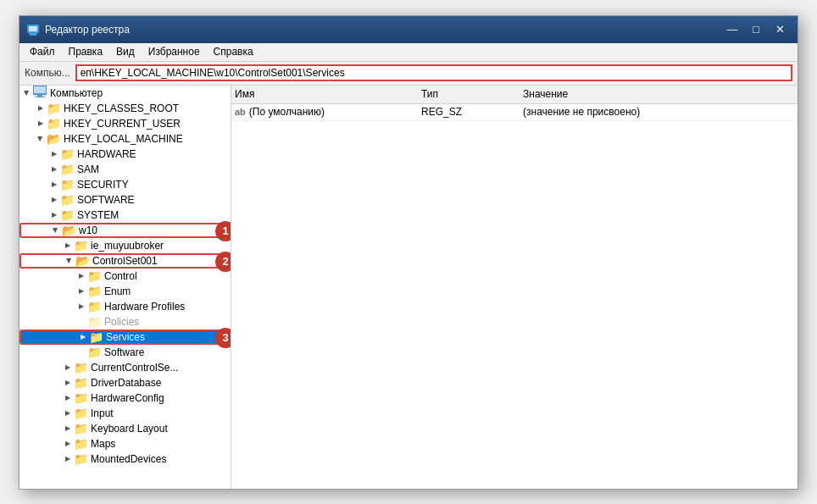  I want to click on tree-item-hwprofiles: ▶ 📁 Hardware Profiles, so click(125, 307).